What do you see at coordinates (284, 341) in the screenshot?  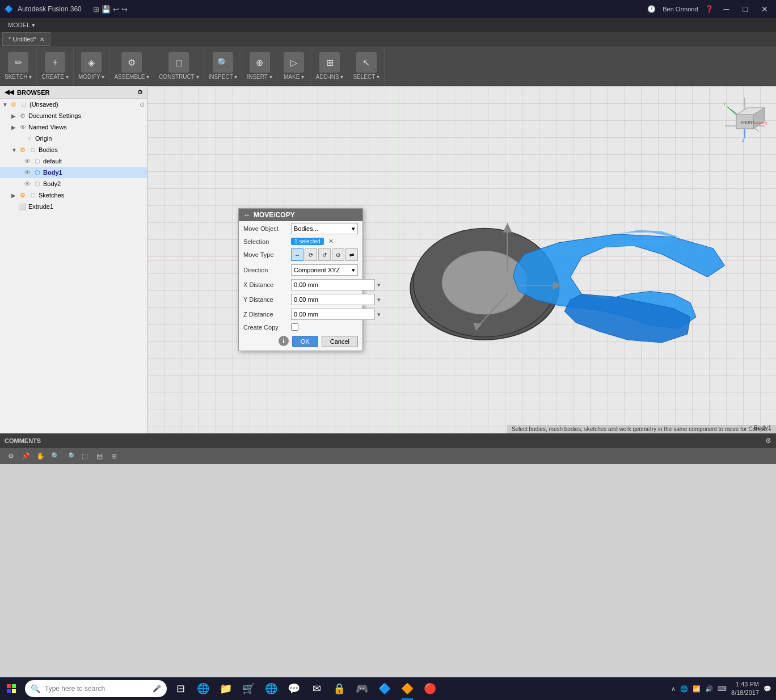 I see `dialog-info-button: ℹ` at bounding box center [284, 341].